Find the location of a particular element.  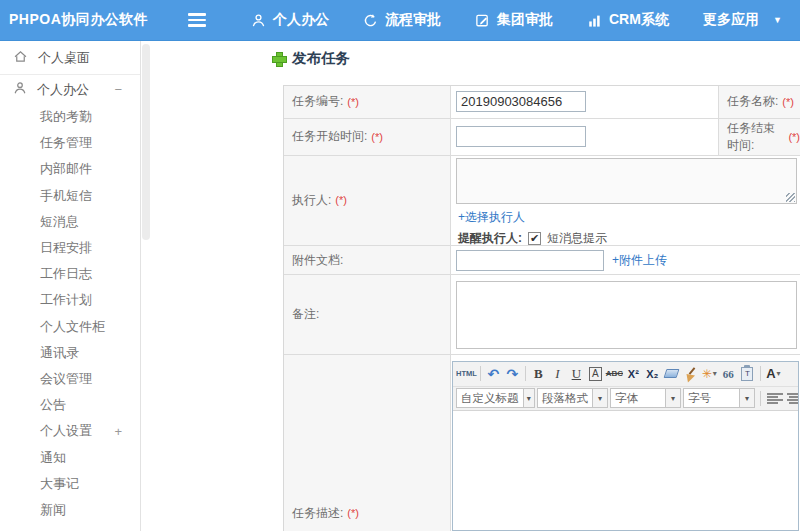

effects-button: ✳▾ is located at coordinates (710, 374).